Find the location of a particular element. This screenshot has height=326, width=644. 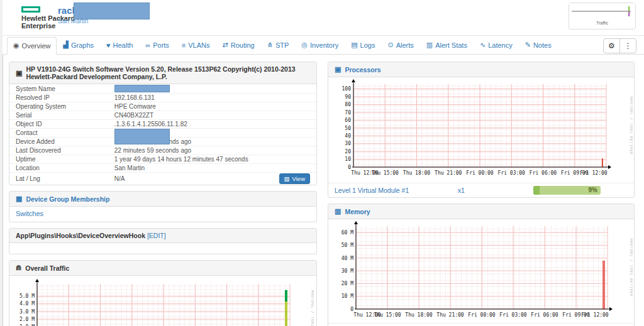

tab-latency: ∿Latency is located at coordinates (496, 45).